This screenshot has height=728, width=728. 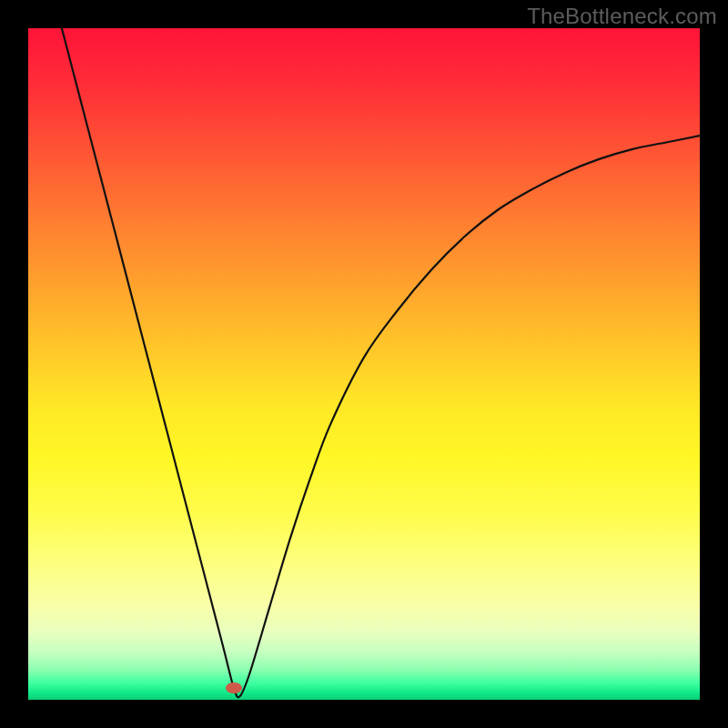 What do you see at coordinates (234, 688) in the screenshot?
I see `minimum-marker` at bounding box center [234, 688].